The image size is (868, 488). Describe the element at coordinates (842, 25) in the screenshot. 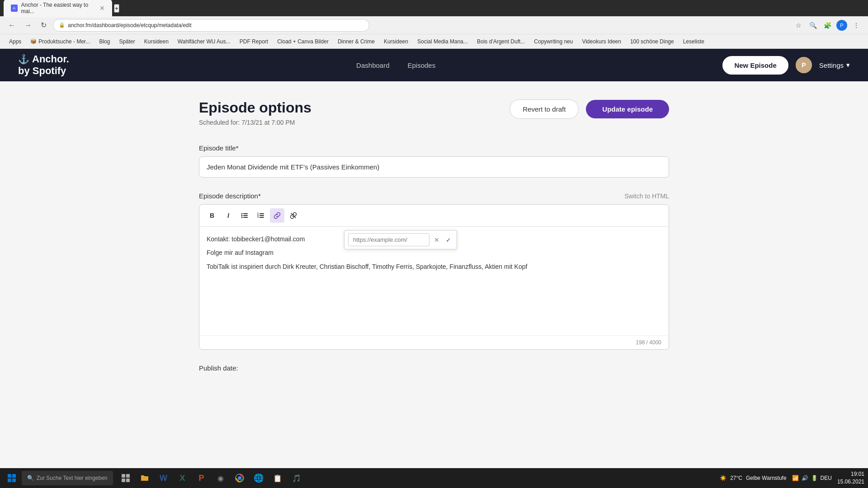

I see `profile-btn-area: P` at that location.